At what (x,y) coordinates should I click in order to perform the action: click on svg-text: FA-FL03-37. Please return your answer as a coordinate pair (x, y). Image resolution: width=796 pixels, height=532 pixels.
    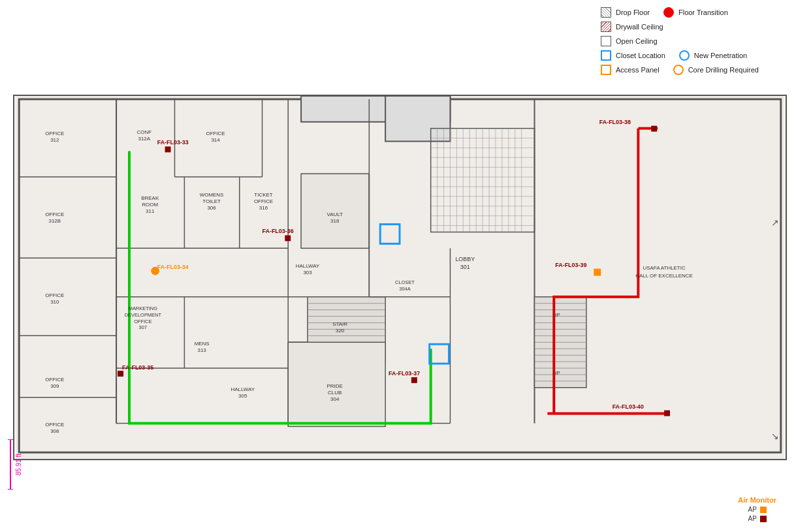
    Looking at the image, I should click on (404, 373).